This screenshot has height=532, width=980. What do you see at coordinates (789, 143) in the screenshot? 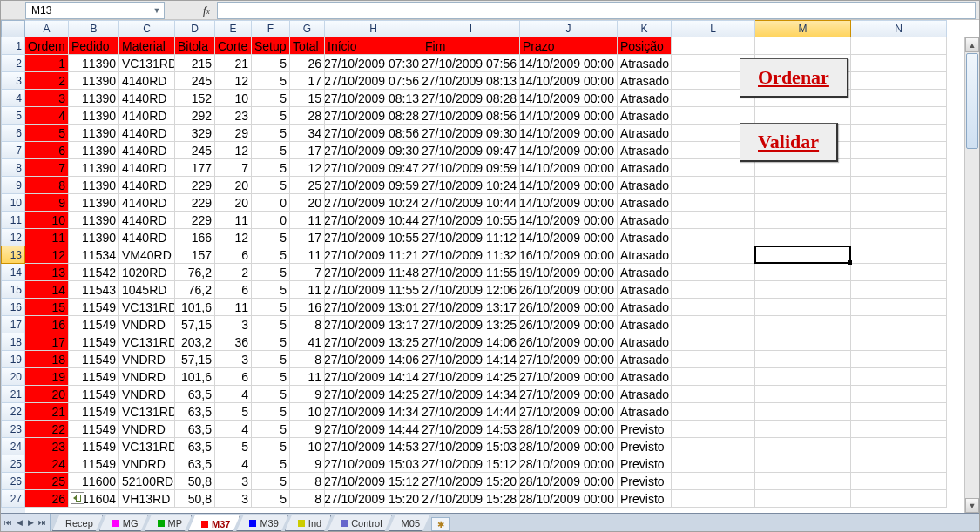
I see `validar-button: Validar` at bounding box center [789, 143].